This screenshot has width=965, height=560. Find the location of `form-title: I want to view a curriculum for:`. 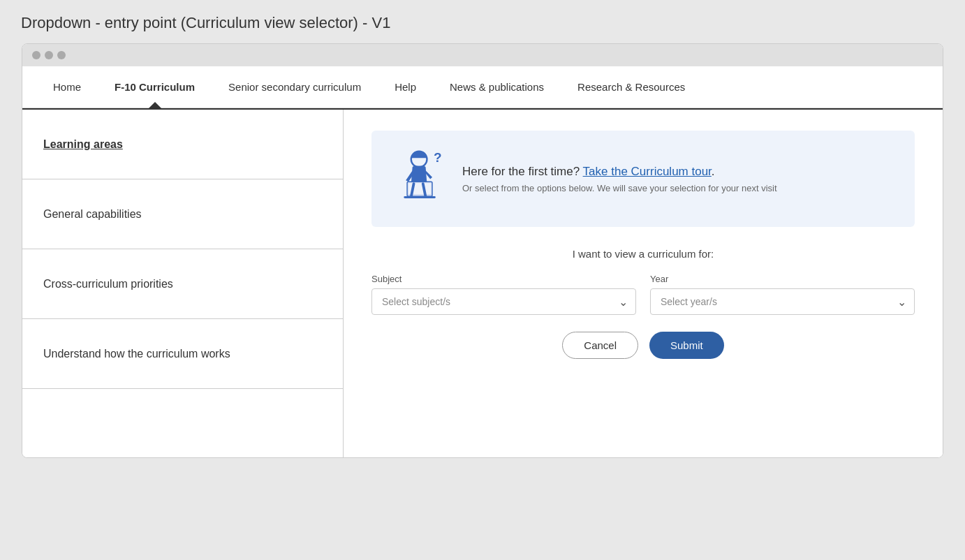

form-title: I want to view a curriculum for: is located at coordinates (643, 254).